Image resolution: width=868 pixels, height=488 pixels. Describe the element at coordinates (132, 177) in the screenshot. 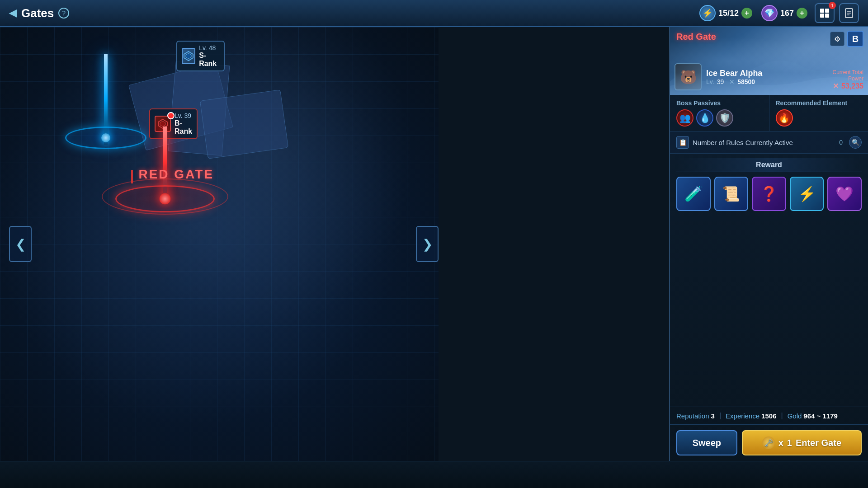

I see `gate-label-bar` at that location.